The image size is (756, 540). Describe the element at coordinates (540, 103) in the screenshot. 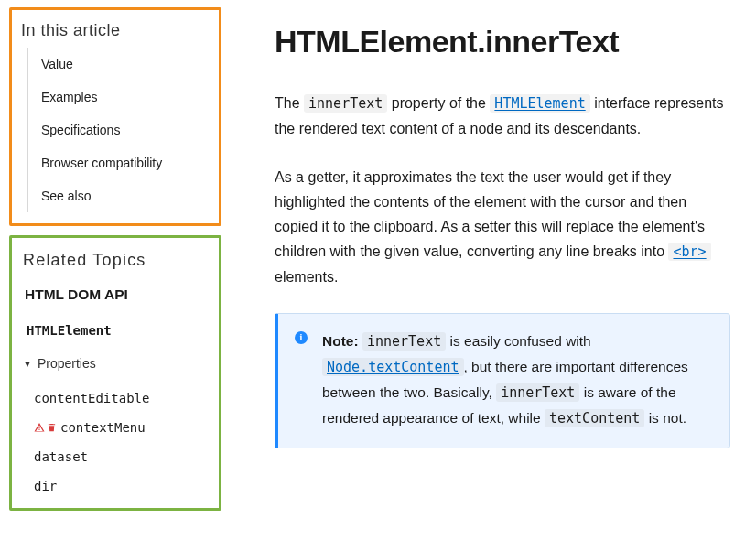

I see `code-htmlelement: HTMLElement` at that location.